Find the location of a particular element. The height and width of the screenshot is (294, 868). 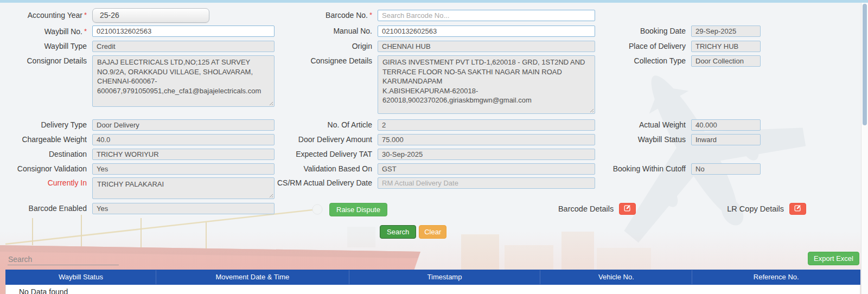

search-button: Search is located at coordinates (398, 232).